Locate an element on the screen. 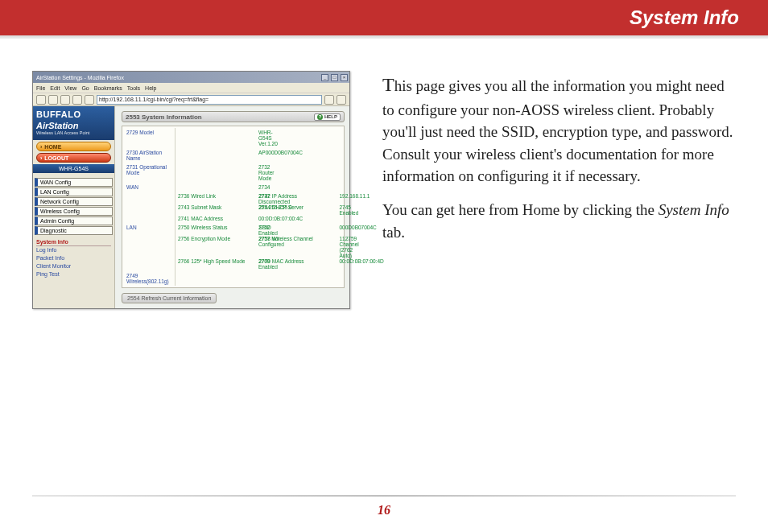  row-values: 2734 is located at coordinates (259, 187).